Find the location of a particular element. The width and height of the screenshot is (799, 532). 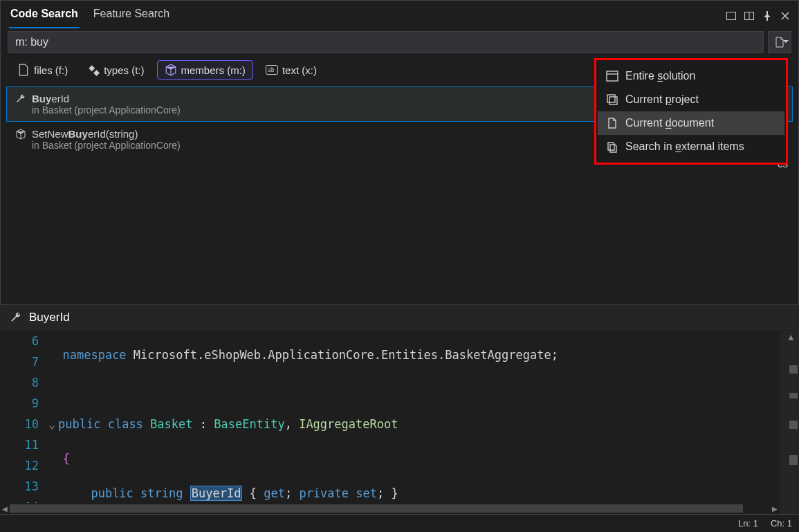

filter-files: files (f:) is located at coordinates (43, 70).